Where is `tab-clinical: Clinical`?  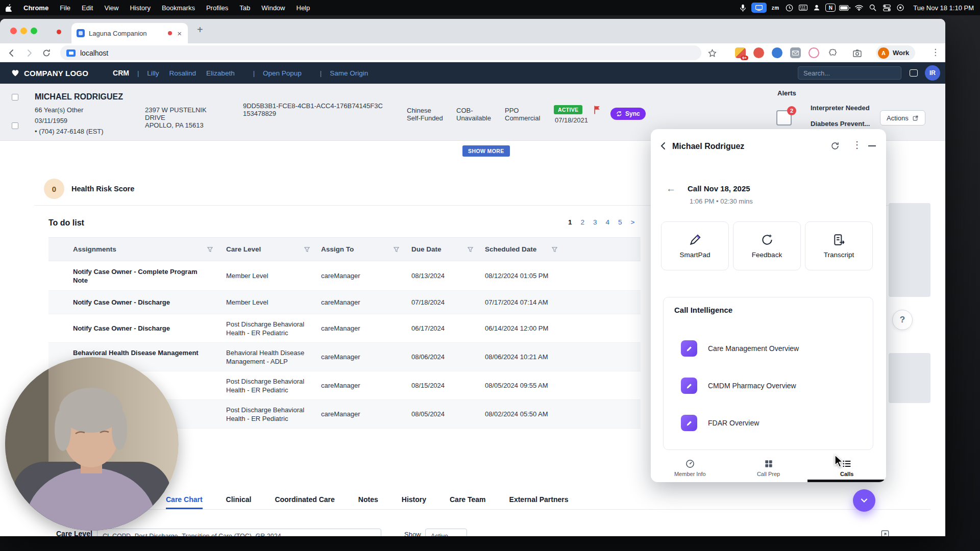 tab-clinical: Clinical is located at coordinates (239, 502).